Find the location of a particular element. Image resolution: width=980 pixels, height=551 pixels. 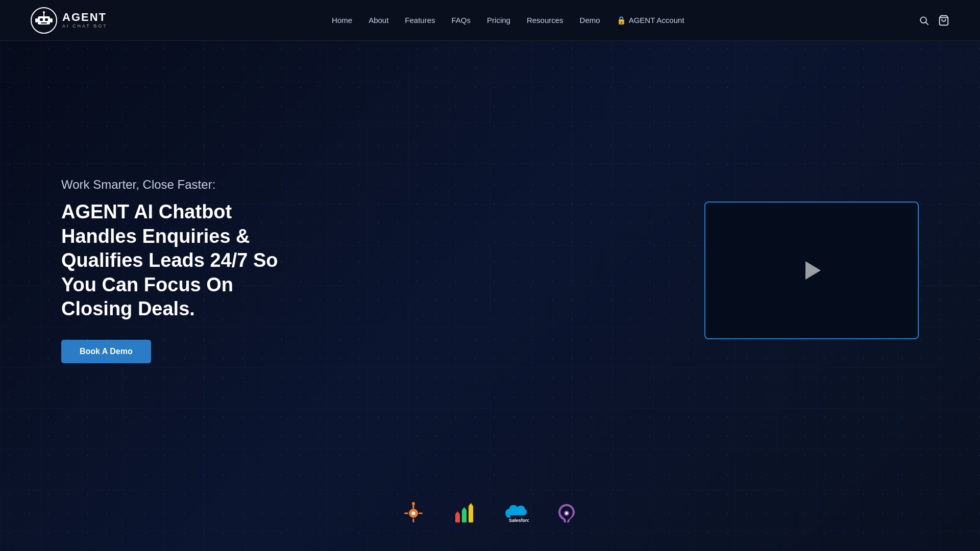

analytics-icon is located at coordinates (464, 513).